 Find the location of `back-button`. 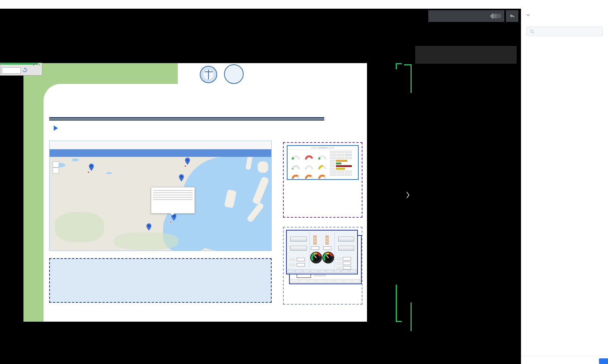

back-button is located at coordinates (512, 16).